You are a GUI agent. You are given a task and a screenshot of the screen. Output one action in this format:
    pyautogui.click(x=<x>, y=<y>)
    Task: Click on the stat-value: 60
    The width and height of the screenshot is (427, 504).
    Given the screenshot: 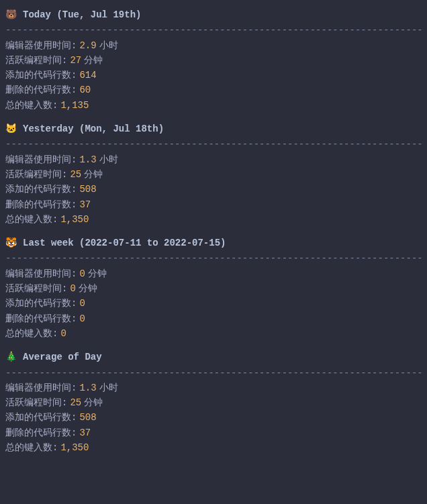 What is the action you would take?
    pyautogui.click(x=85, y=90)
    